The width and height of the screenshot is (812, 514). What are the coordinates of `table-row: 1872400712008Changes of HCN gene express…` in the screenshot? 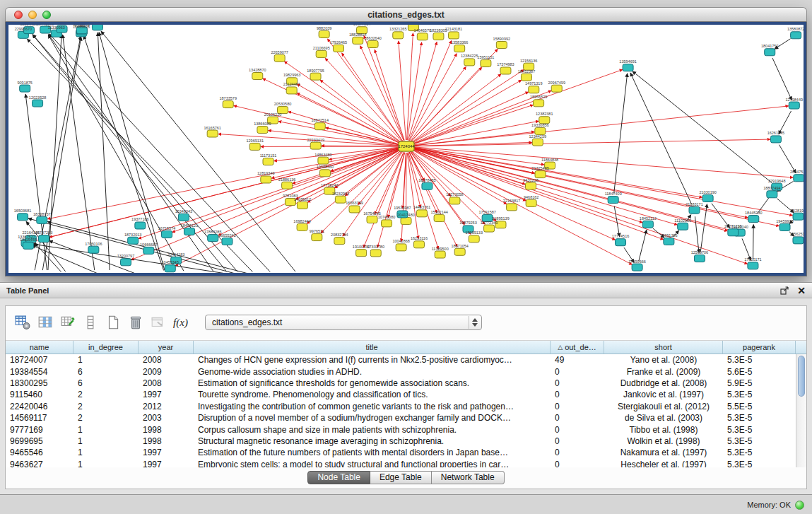 It's located at (401, 360).